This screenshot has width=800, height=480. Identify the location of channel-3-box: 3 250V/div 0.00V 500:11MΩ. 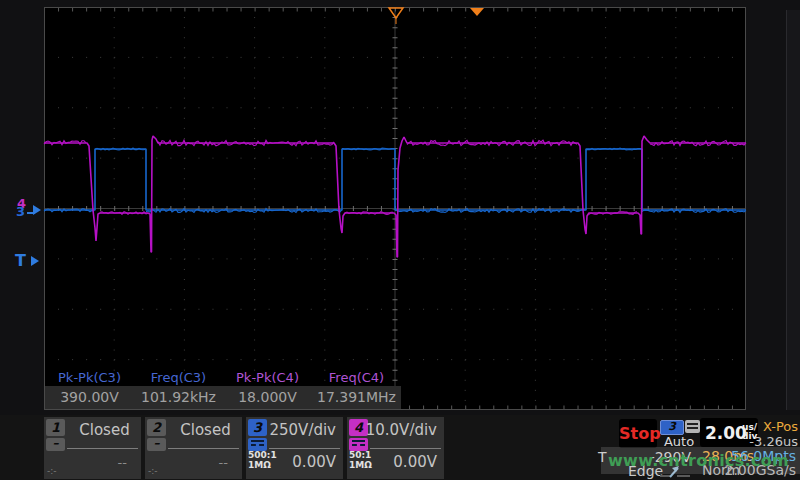
(294, 448).